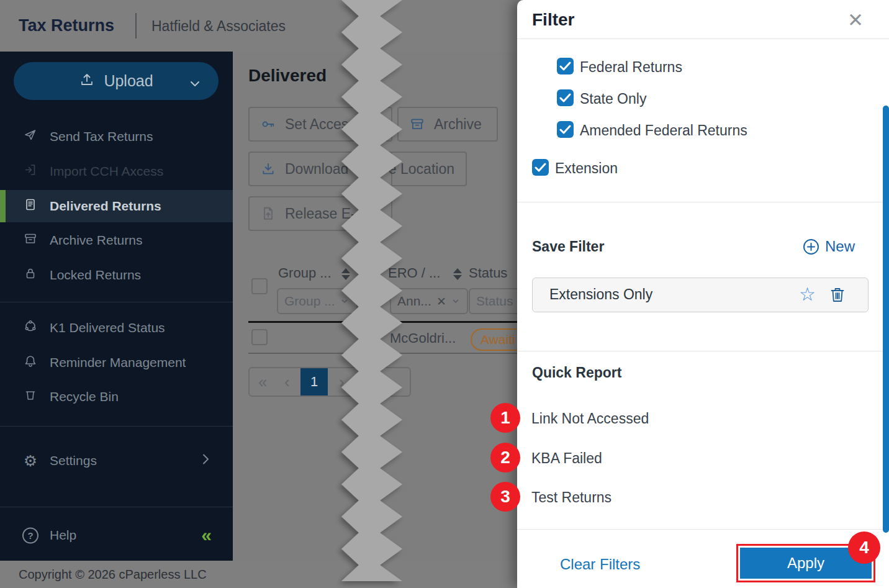 The width and height of the screenshot is (889, 588). I want to click on table-header-divider, so click(382, 322).